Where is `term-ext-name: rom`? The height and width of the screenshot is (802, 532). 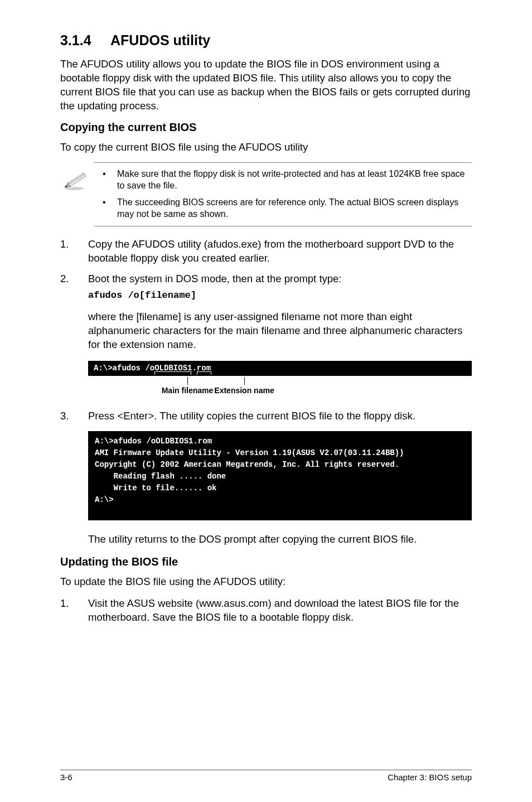 term-ext-name: rom is located at coordinates (204, 368).